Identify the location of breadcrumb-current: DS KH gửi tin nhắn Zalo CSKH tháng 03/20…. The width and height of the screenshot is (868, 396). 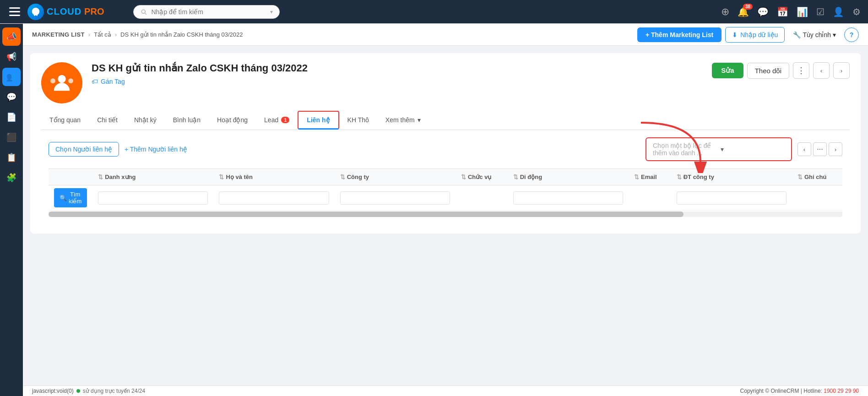
(181, 35).